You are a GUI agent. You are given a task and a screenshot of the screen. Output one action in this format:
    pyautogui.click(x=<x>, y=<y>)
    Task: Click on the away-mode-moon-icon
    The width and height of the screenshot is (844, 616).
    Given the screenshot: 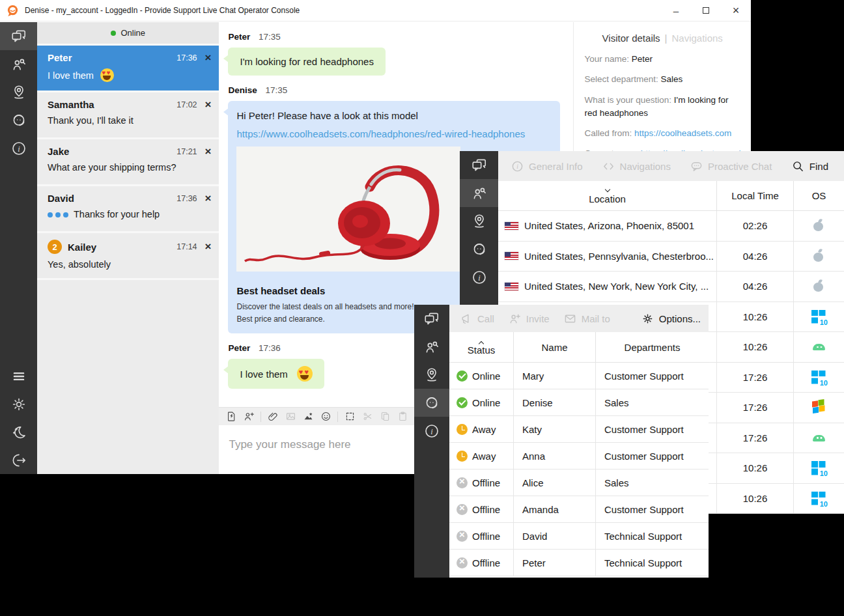 What is the action you would take?
    pyautogui.click(x=18, y=432)
    